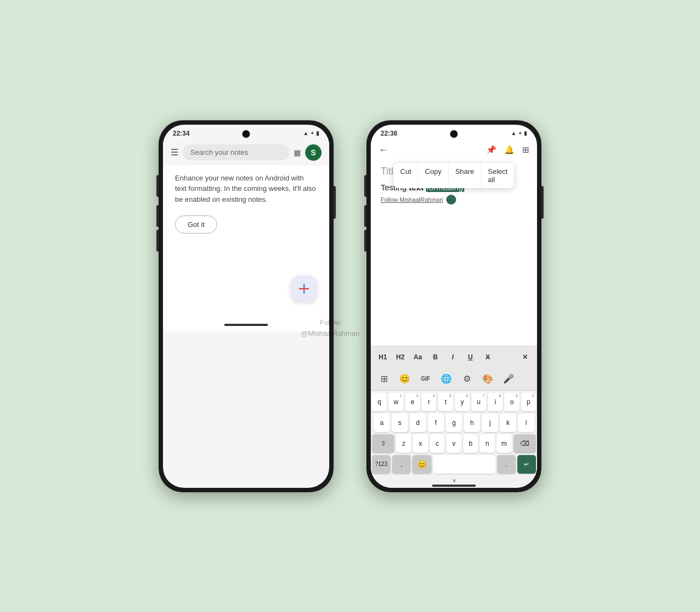  What do you see at coordinates (453, 357) in the screenshot?
I see `italic-button: I` at bounding box center [453, 357].